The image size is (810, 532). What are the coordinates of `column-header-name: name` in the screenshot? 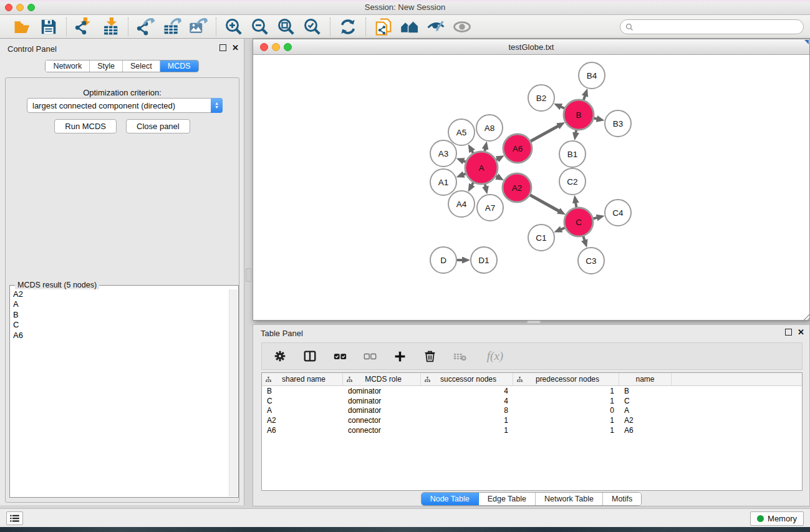 It's located at (645, 379).